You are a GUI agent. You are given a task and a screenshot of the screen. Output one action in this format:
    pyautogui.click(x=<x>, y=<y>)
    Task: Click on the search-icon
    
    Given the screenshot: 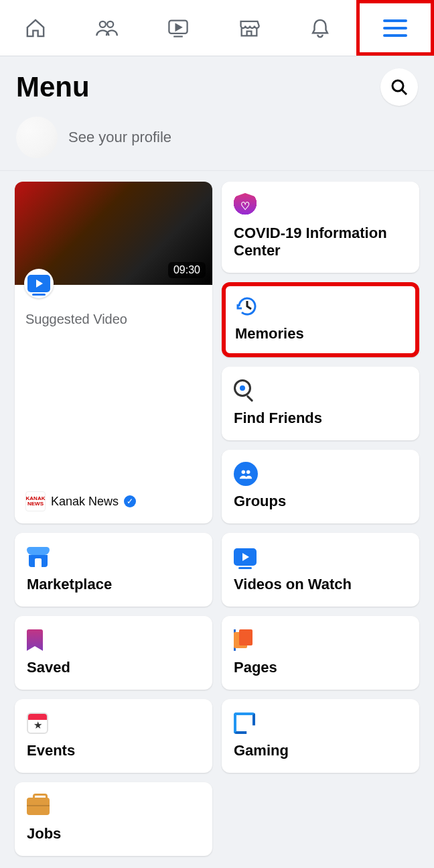 What is the action you would take?
    pyautogui.click(x=399, y=87)
    